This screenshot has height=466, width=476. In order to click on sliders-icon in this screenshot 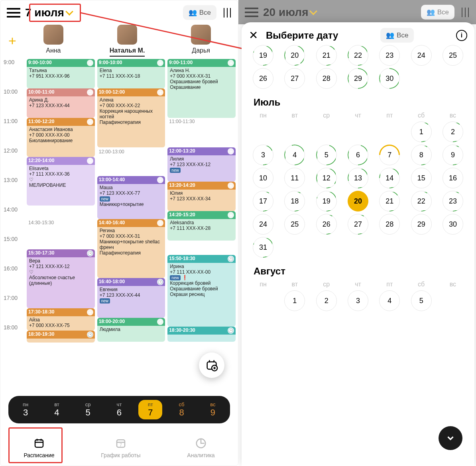, I will do `click(227, 13)`.